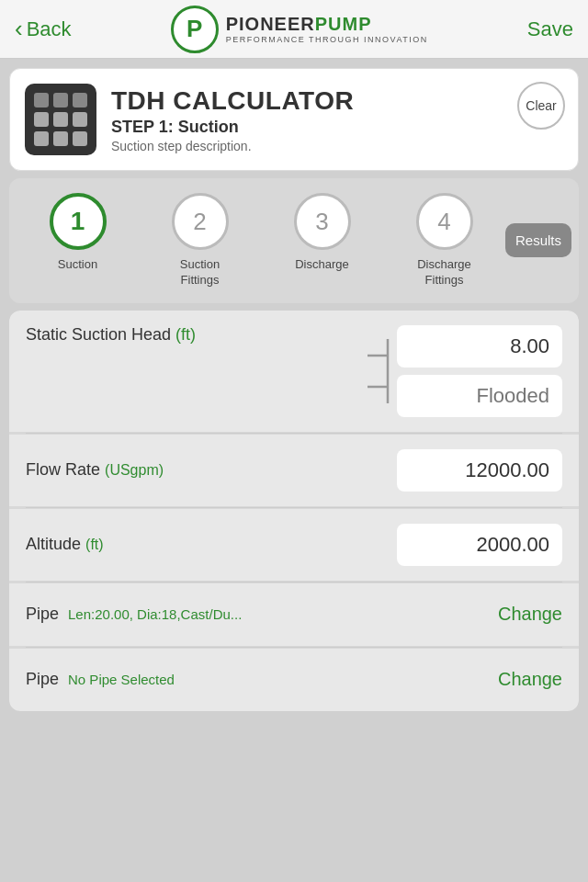 The height and width of the screenshot is (882, 588). What do you see at coordinates (294, 29) in the screenshot?
I see `nav-bar: ‹ Back P PIONEERPUMP PERFORMANCE THROUGH…` at bounding box center [294, 29].